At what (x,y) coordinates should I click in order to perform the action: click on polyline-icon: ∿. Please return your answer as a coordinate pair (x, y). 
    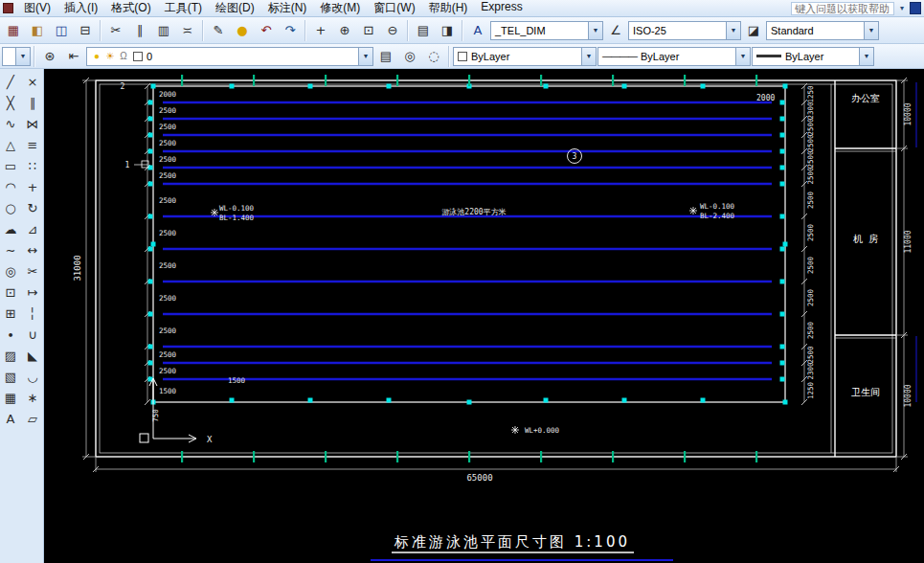
    Looking at the image, I should click on (11, 124).